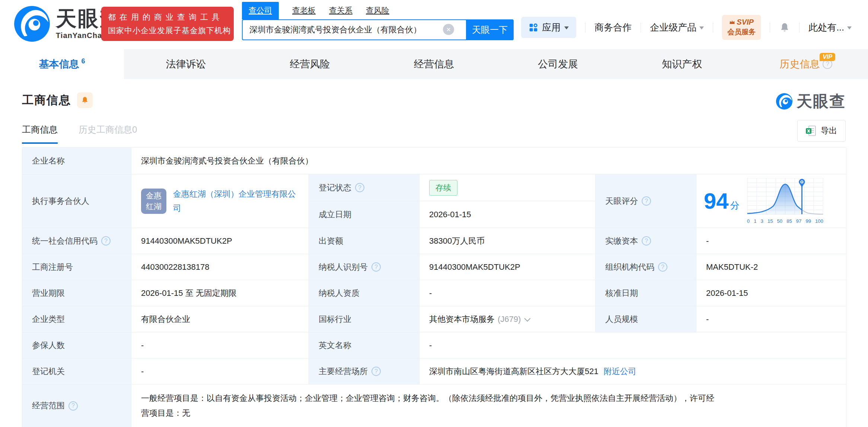 This screenshot has height=427, width=868. I want to click on industry-code: (J679), so click(509, 319).